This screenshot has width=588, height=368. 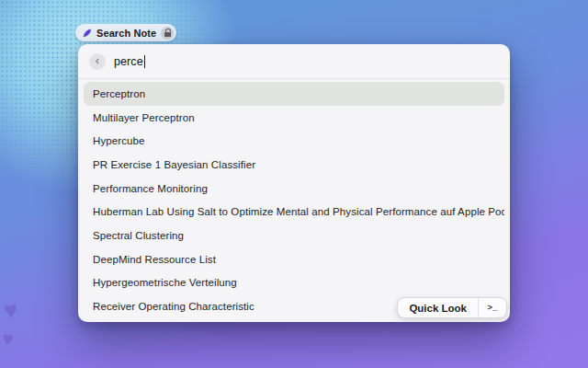 I want to click on result-item: PR Exercise 1 Bayesian Classifier, so click(x=294, y=165).